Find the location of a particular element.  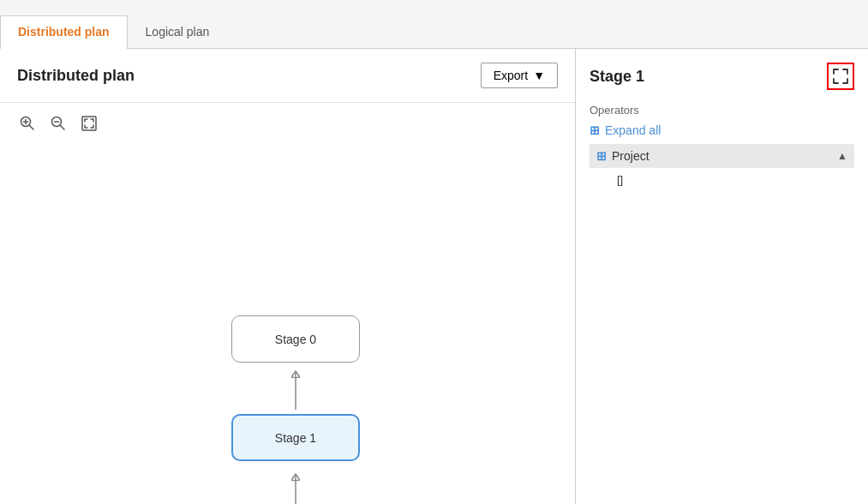

left-header: Distributed plan Export ▼ is located at coordinates (288, 75).